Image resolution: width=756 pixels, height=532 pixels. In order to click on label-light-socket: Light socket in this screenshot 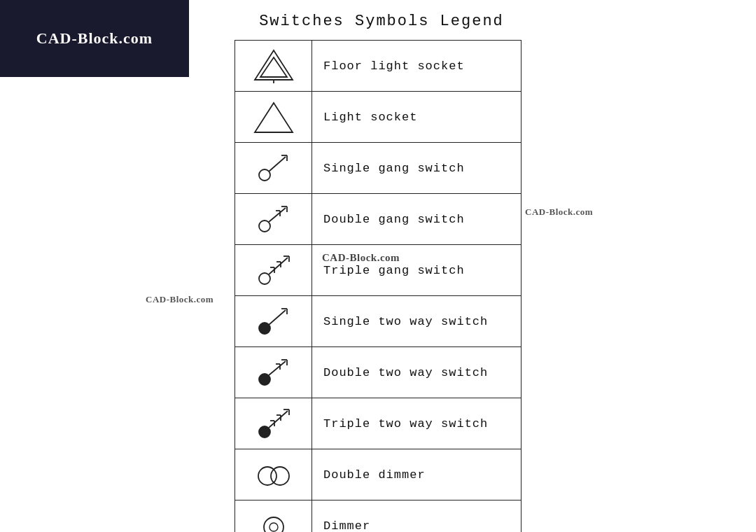, I will do `click(417, 118)`.